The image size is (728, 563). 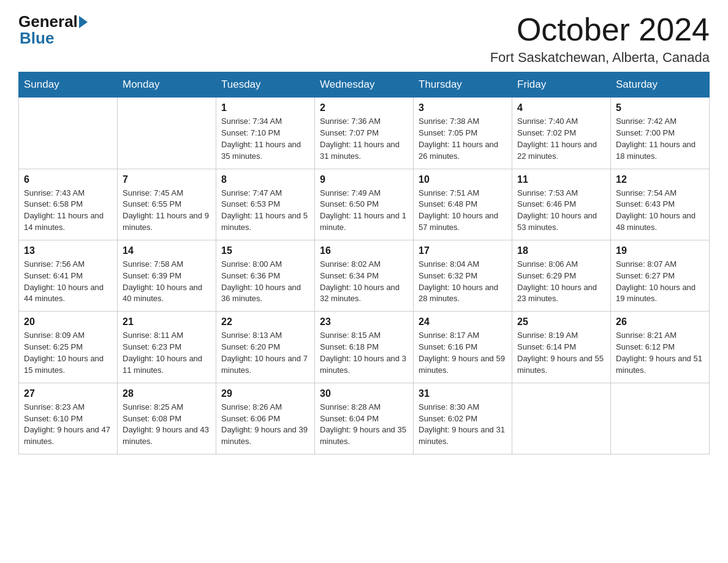 I want to click on calendar-cell: 3Sunrise: 7:38 AM Sunset: 7:05 PM Daylig…, so click(x=463, y=133).